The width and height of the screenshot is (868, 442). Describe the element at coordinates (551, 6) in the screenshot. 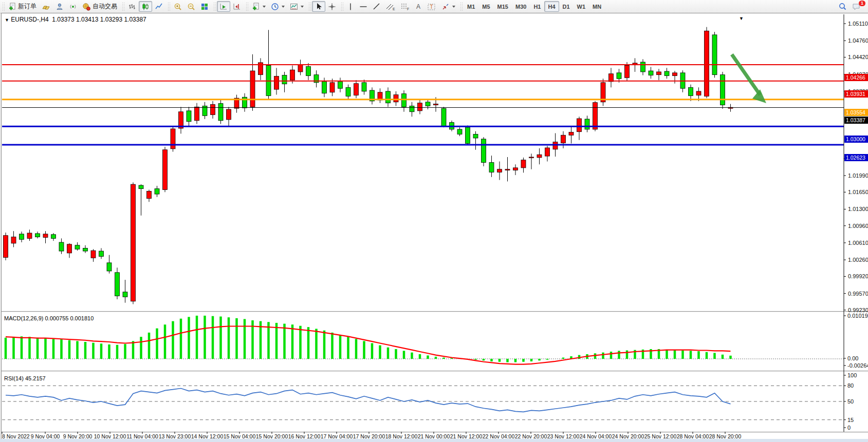

I see `timeframe-h4-button: H4` at that location.